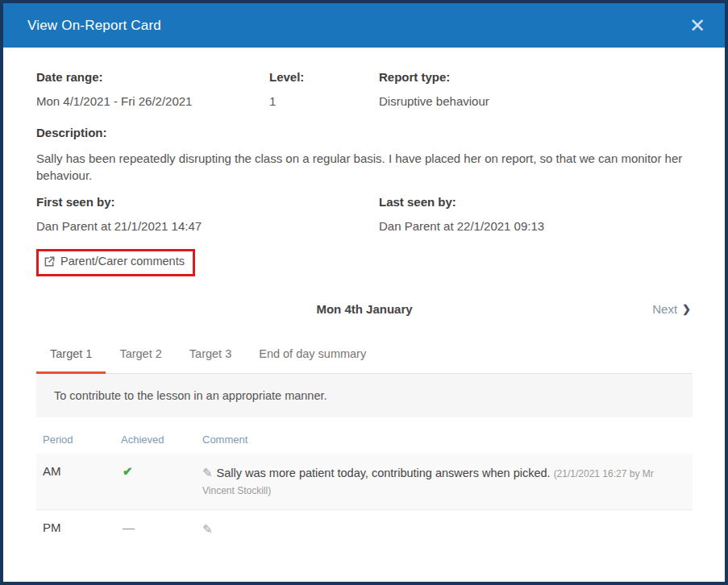 Image resolution: width=728 pixels, height=585 pixels. Describe the element at coordinates (324, 89) in the screenshot. I see `level-field: Level: 1` at that location.